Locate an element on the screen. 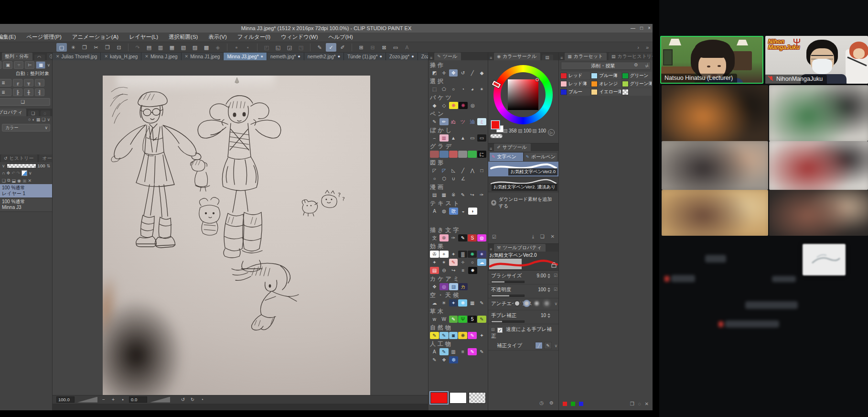  color-mode-select: カラー∨ is located at coordinates (26, 128).